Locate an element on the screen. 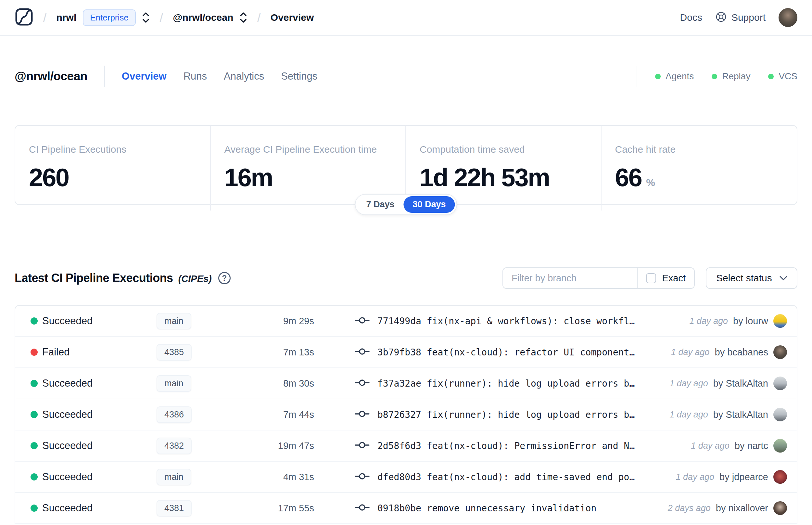 The image size is (812, 525). indicator-list: Agents Replay VCS is located at coordinates (726, 76).